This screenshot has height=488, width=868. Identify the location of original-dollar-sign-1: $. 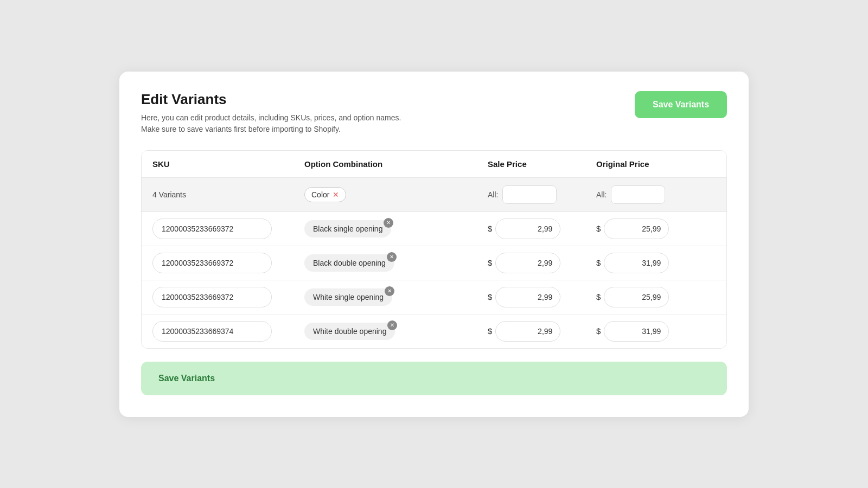
(598, 262).